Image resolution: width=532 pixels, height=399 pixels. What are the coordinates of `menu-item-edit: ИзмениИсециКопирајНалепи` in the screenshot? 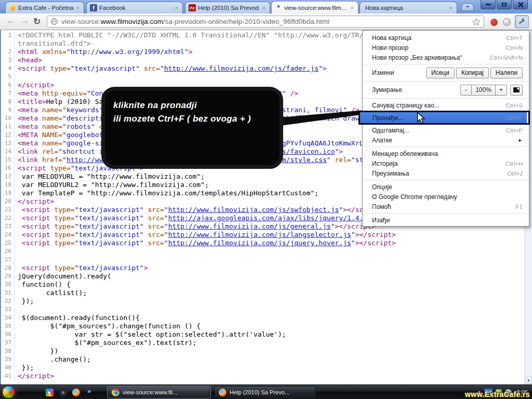 It's located at (446, 73).